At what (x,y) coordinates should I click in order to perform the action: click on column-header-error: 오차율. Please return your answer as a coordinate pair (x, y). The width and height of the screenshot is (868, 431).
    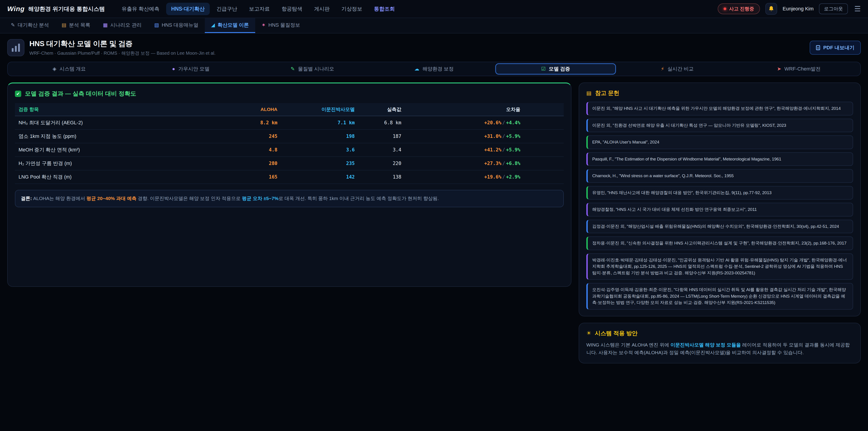
    Looking at the image, I should click on (484, 110).